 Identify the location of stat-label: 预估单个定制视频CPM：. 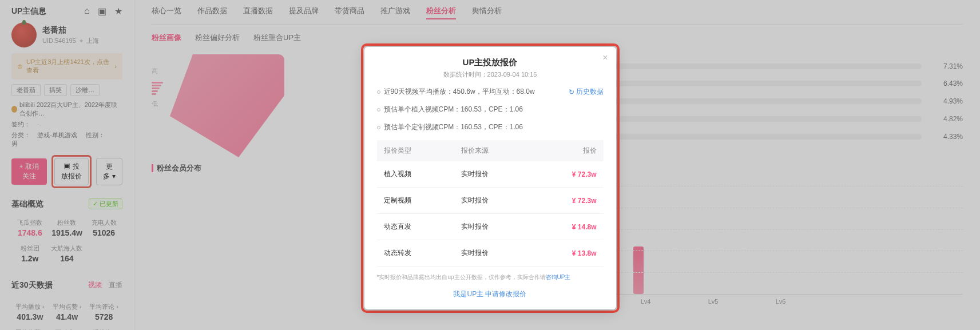
(422, 127).